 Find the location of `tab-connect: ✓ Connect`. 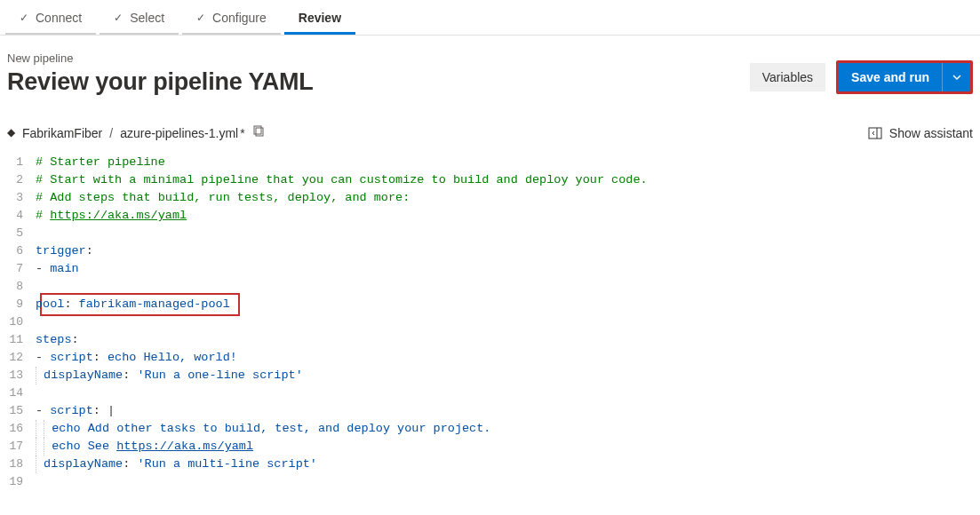

tab-connect: ✓ Connect is located at coordinates (51, 18).